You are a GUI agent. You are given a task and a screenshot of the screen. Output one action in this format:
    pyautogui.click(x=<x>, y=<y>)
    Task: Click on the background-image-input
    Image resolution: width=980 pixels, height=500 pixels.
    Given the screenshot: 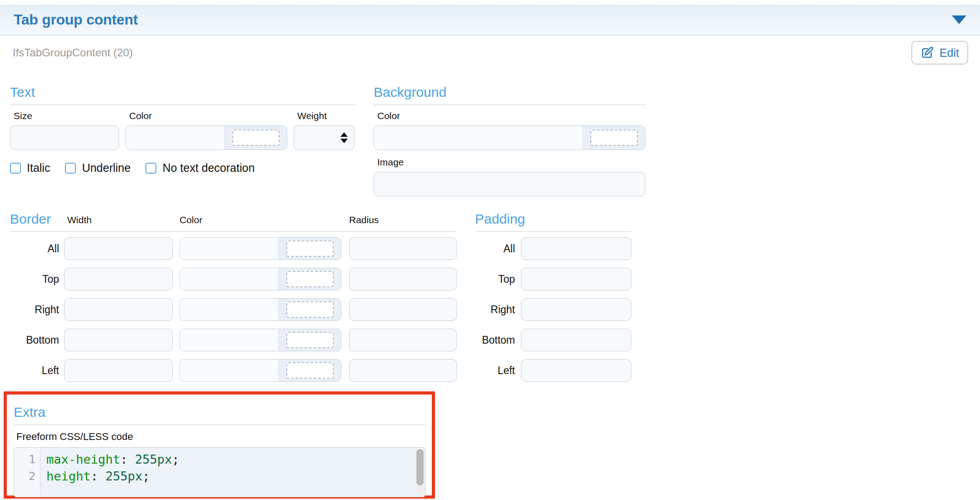 What is the action you would take?
    pyautogui.click(x=510, y=184)
    